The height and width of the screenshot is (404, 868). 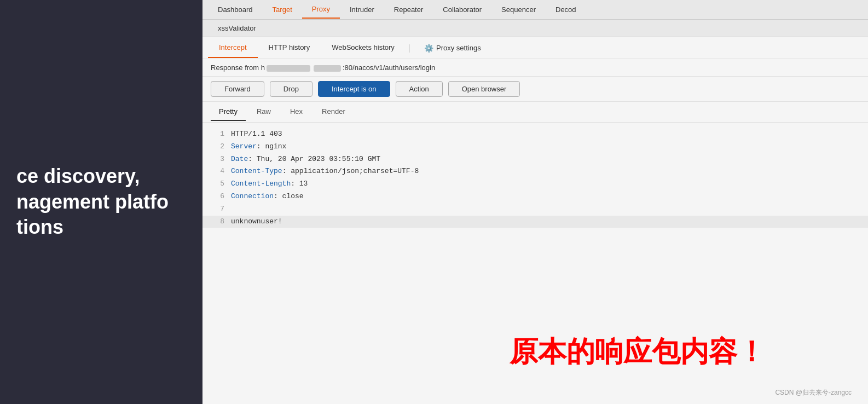 I want to click on line-number-7: 7, so click(x=218, y=209).